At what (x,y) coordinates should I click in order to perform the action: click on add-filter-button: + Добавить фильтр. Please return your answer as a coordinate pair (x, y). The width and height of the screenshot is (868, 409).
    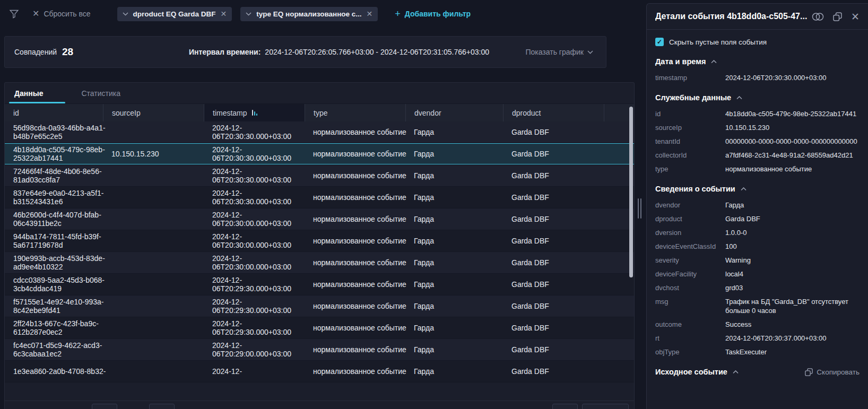
    Looking at the image, I should click on (433, 14).